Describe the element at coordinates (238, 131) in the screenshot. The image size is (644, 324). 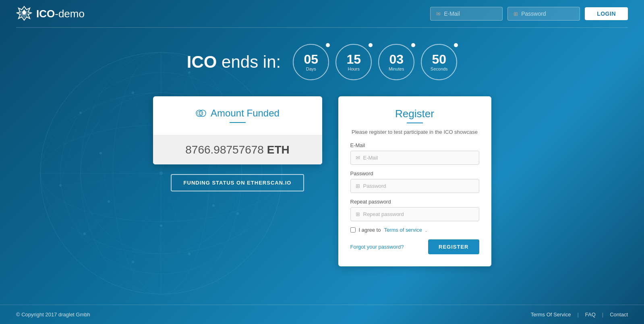
I see `funded-card: Amount Funded 8766.98757678 ETH` at that location.